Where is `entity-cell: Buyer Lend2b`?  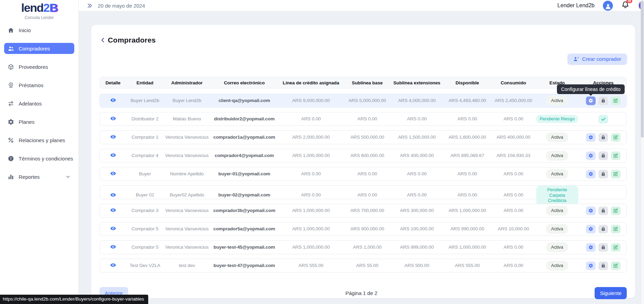
entity-cell: Buyer Lend2b is located at coordinates (145, 101).